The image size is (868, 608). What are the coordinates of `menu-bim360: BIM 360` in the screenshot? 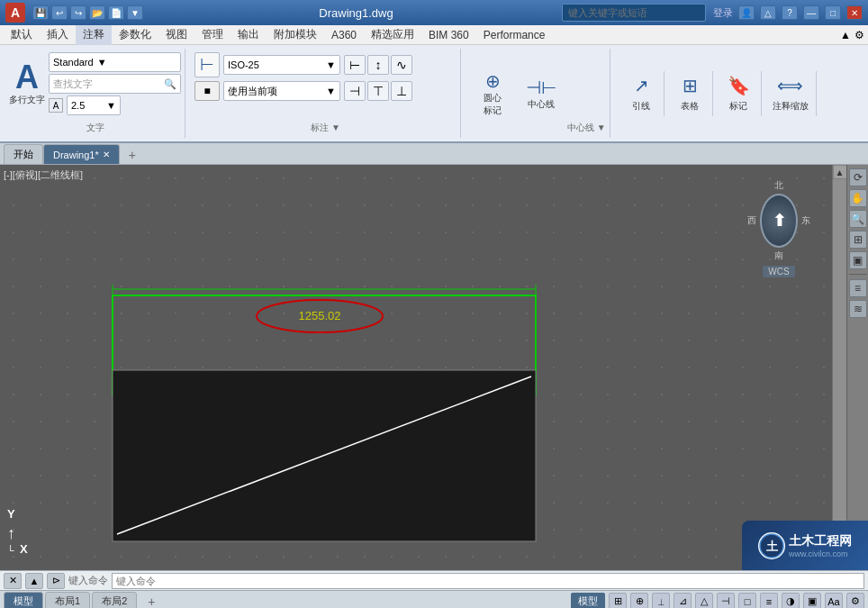 It's located at (448, 35).